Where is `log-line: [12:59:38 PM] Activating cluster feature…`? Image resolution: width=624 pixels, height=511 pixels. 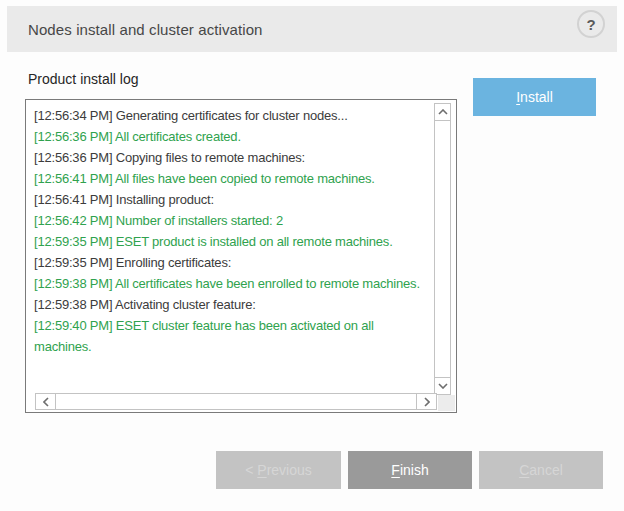
log-line: [12:59:38 PM] Activating cluster feature… is located at coordinates (231, 304).